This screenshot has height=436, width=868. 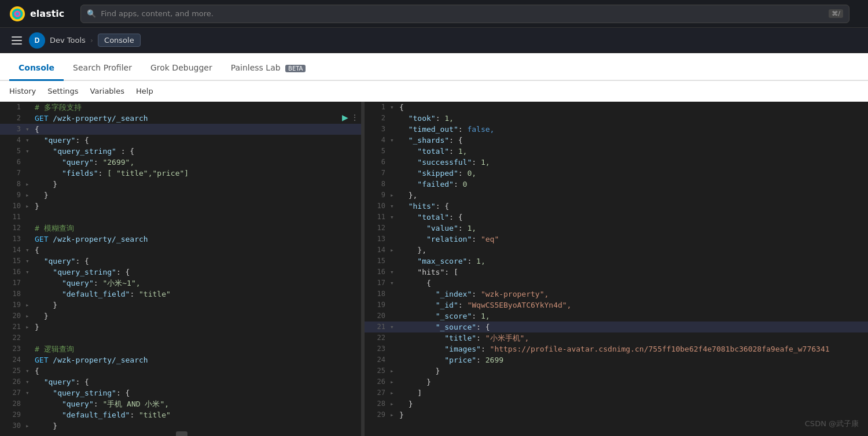 I want to click on breadcrumb-devtools: Dev Tools, so click(x=68, y=40).